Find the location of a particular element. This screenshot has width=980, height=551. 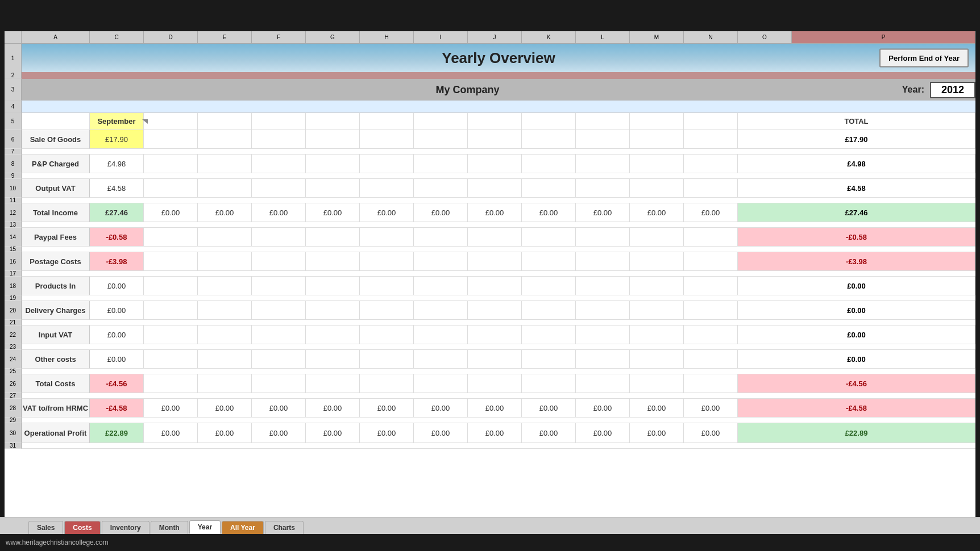

col-header-rownum is located at coordinates (13, 37).